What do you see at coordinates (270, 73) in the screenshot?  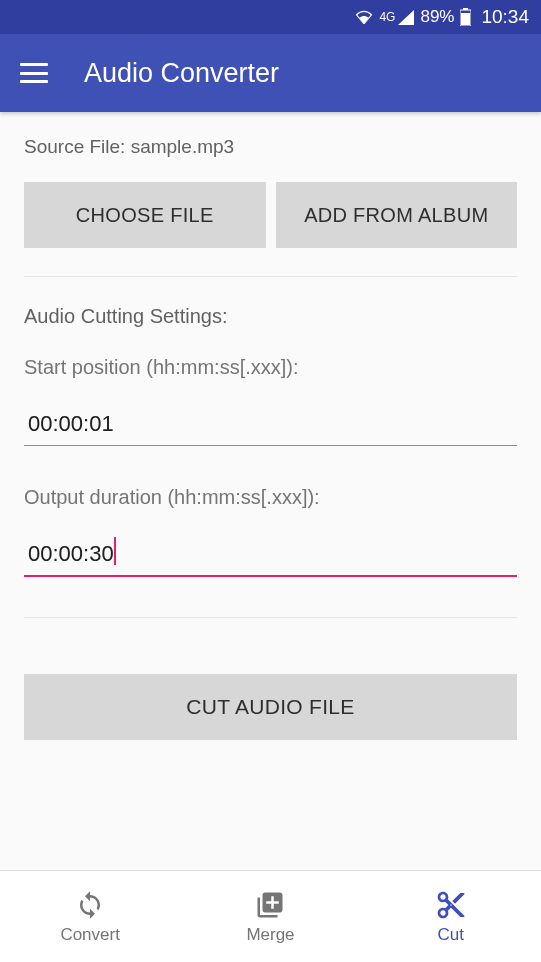 I see `app-bar: Audio Converter` at bounding box center [270, 73].